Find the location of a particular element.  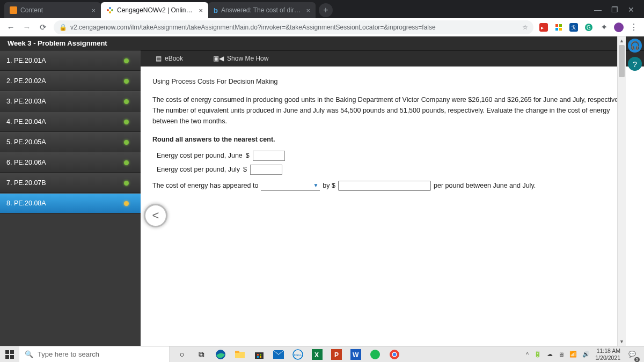

spotify-icon is located at coordinates (375, 354).